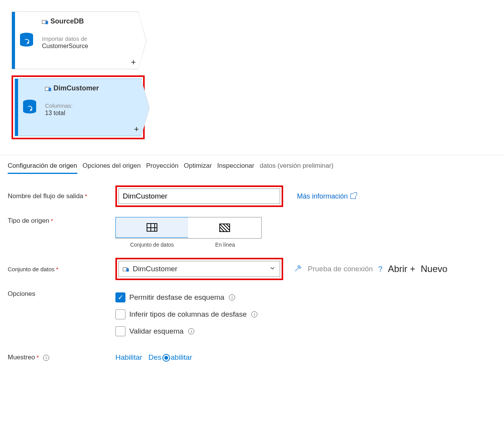 The image size is (504, 424). What do you see at coordinates (156, 331) in the screenshot?
I see `validate-schema-label: Validar esquema` at bounding box center [156, 331].